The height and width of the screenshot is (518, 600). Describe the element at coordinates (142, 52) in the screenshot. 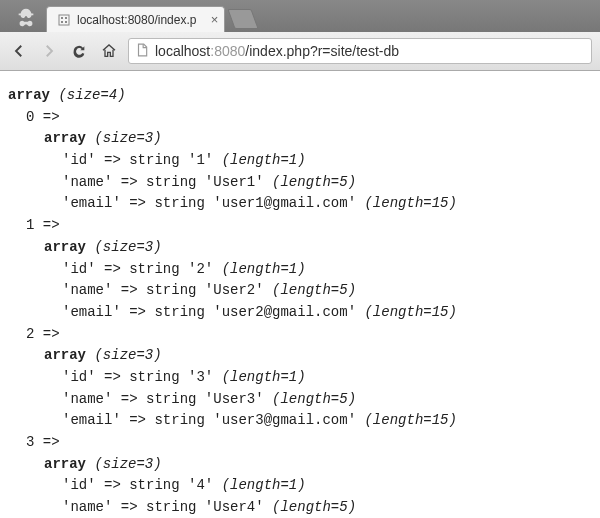

I see `page-icon` at that location.